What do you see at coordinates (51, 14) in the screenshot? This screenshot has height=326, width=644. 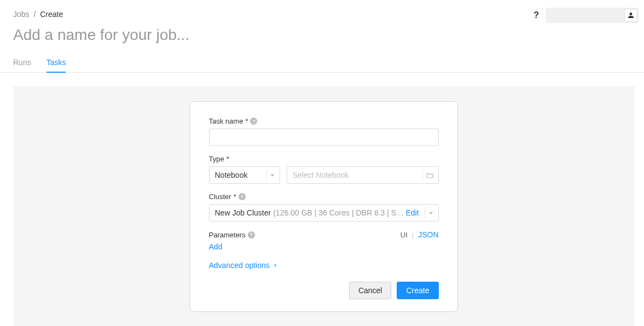 I see `breadcrumb-current: Create` at bounding box center [51, 14].